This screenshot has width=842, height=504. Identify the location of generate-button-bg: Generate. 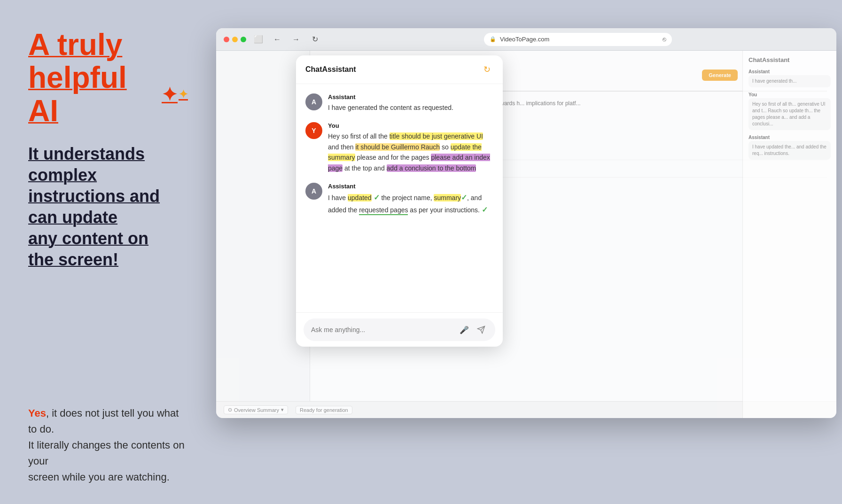
(720, 75).